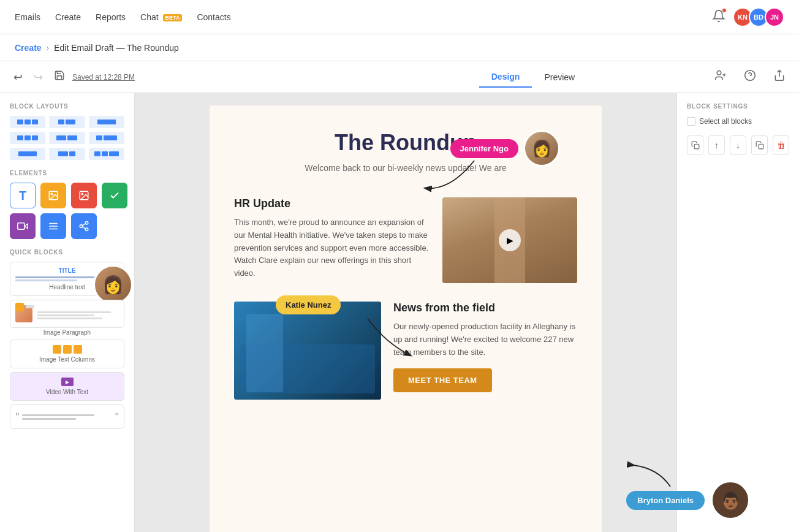 This screenshot has height=532, width=799. I want to click on qb-video-text: ▶ Video With Text, so click(67, 386).